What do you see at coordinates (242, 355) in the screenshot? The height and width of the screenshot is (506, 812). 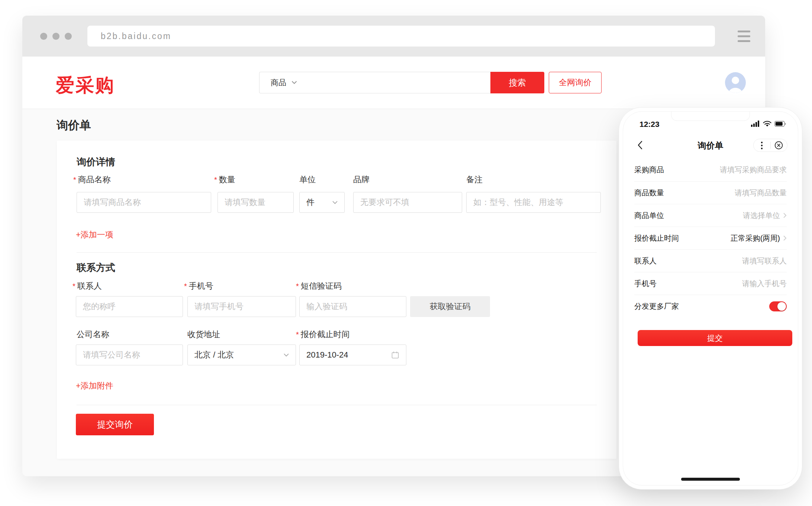 I see `address-select: 北京 / 北京` at bounding box center [242, 355].